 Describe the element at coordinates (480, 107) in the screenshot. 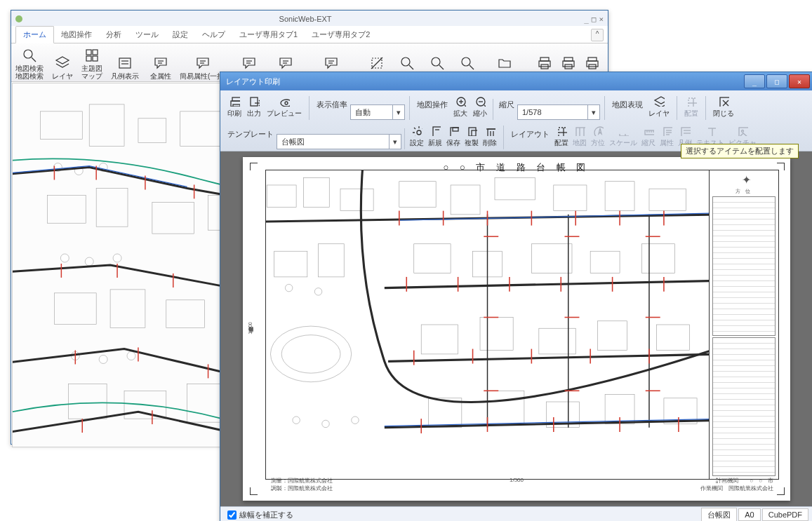

I see `tool-zoomout-button: 縮小` at that location.